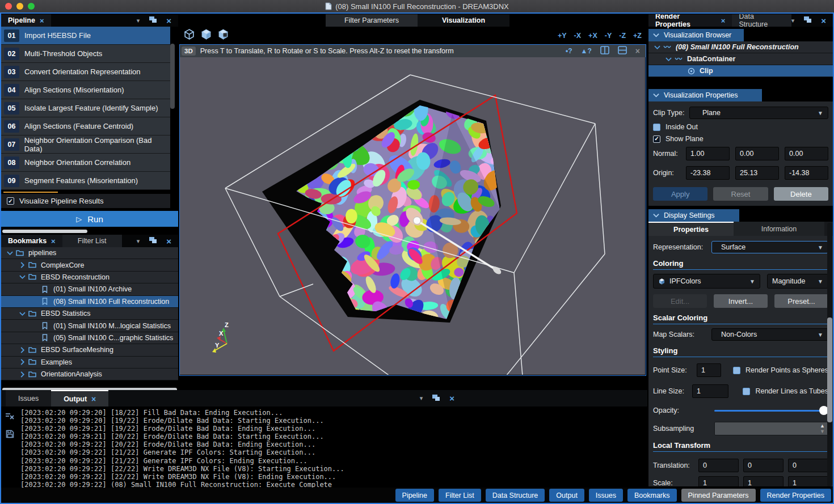 This screenshot has width=834, height=504. I want to click on line-size-input: 1, so click(710, 391).